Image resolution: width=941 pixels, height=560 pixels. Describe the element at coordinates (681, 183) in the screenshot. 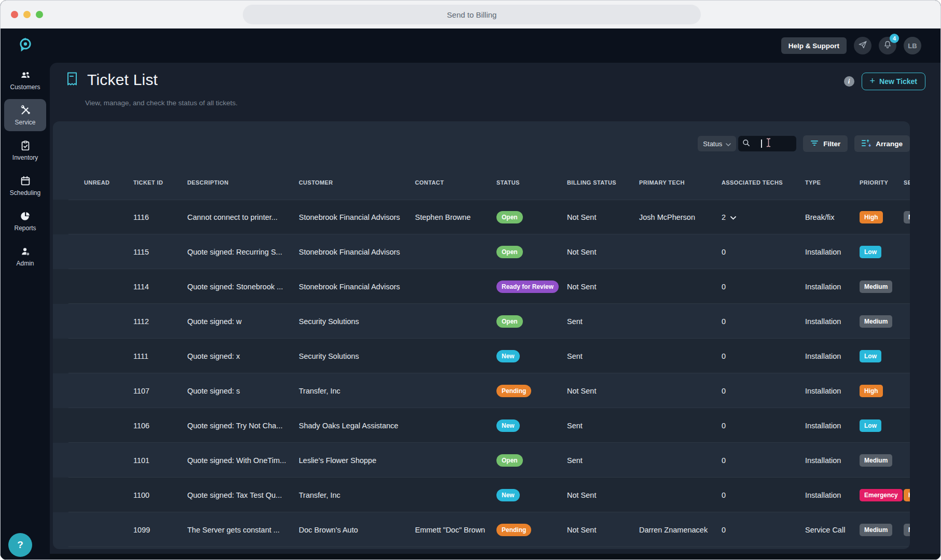

I see `column-header-primary-tech: PRIMARY TECH` at that location.